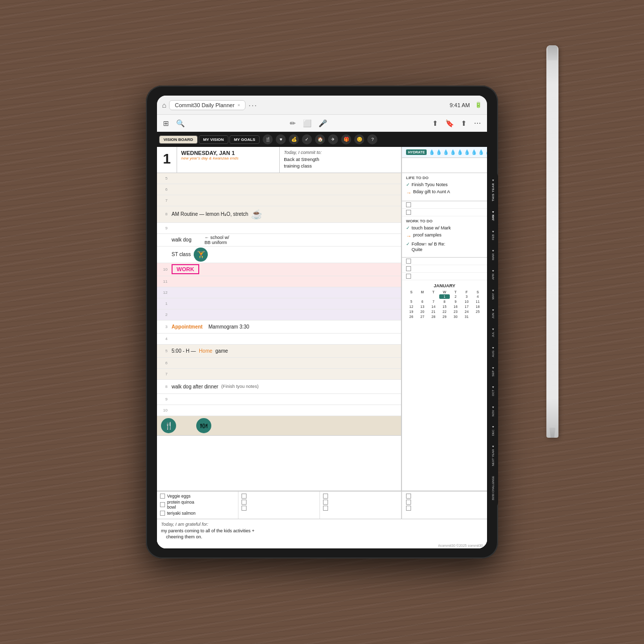 The image size is (644, 644). I want to click on bookmark-icon: 🔖, so click(450, 123).